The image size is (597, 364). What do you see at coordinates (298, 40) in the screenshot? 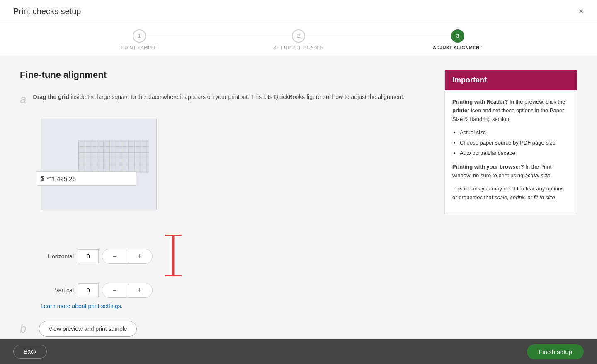
I see `stepper: 1 PRINT SAMPLE 2 SET UP PDF READER 3 ADJ…` at bounding box center [298, 40].